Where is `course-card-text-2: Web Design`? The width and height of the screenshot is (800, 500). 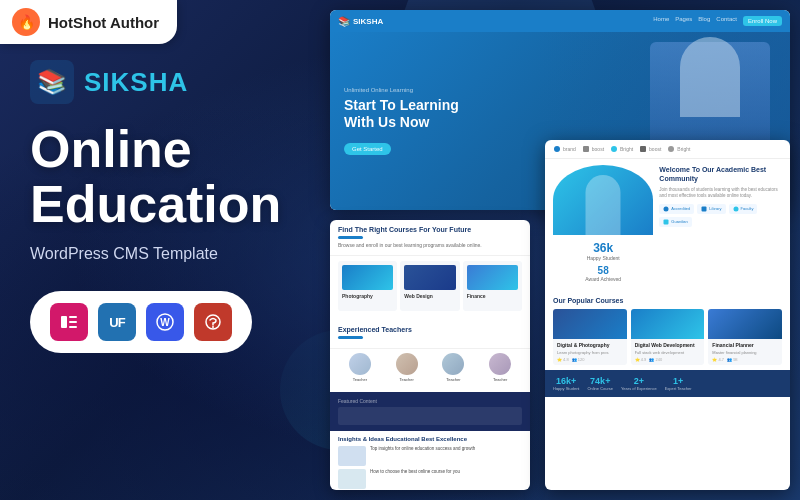 course-card-text-2: Web Design is located at coordinates (430, 296).